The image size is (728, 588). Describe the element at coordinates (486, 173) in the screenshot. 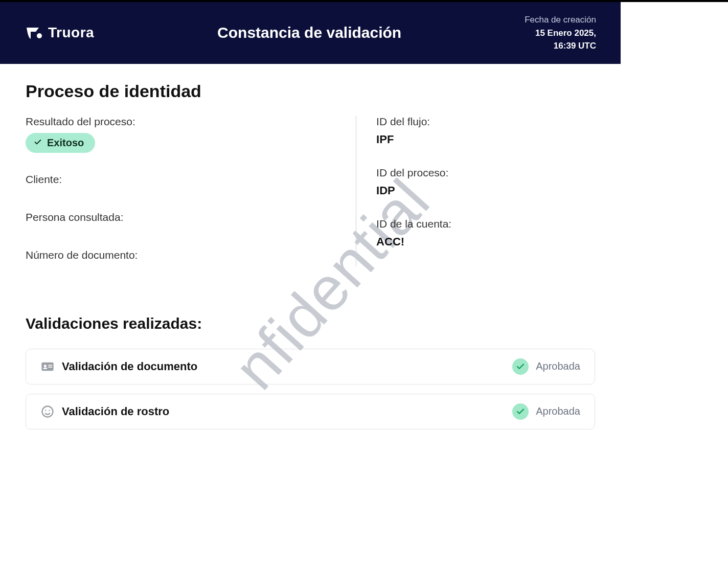

I see `process-label: ID del proceso:` at that location.